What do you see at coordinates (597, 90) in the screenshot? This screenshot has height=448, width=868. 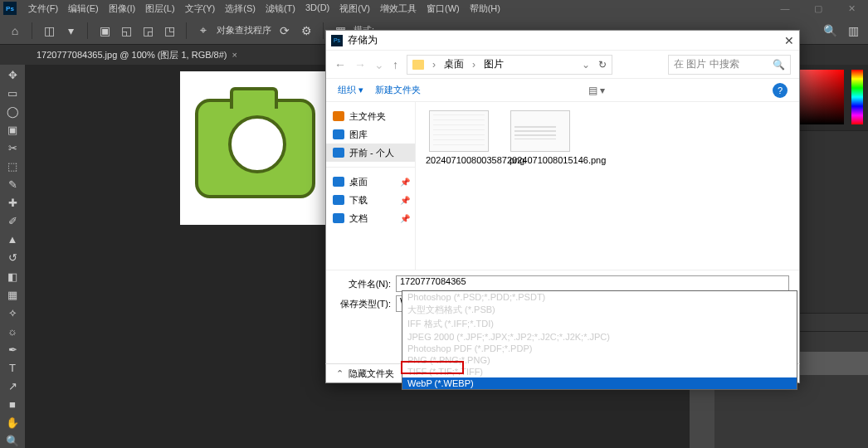 I see `view-mode-icon: ▤ ▾` at bounding box center [597, 90].